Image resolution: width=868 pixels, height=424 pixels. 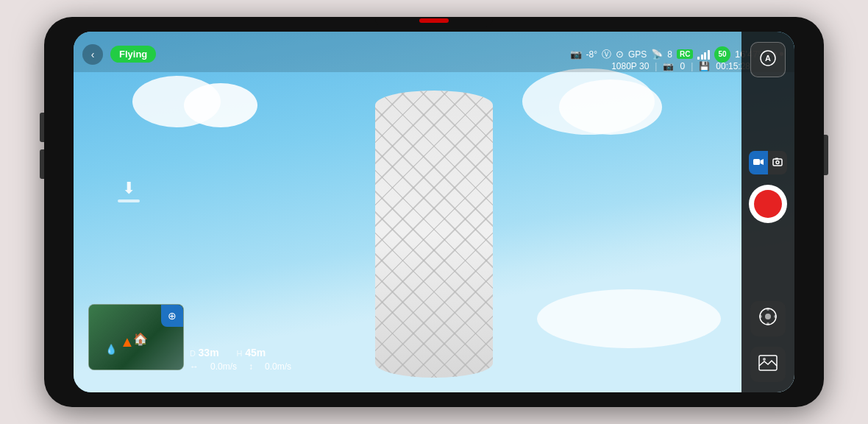 I want to click on divider2: |, so click(x=691, y=66).